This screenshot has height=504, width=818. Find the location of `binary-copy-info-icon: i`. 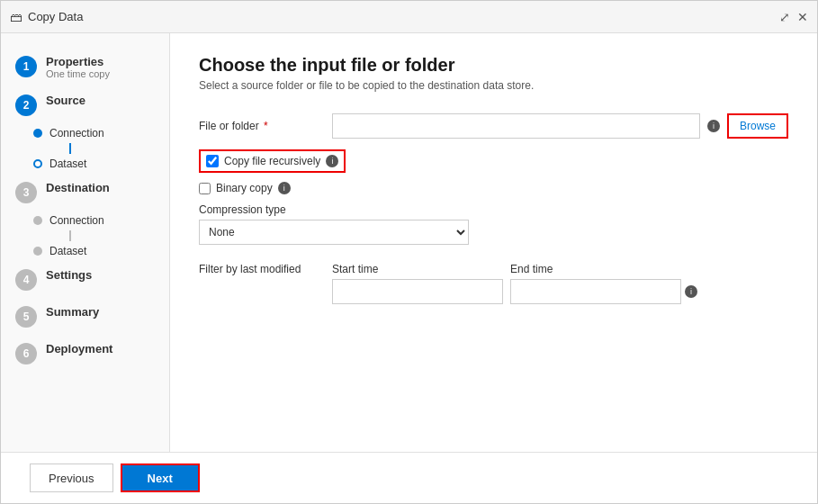

binary-copy-info-icon: i is located at coordinates (284, 188).